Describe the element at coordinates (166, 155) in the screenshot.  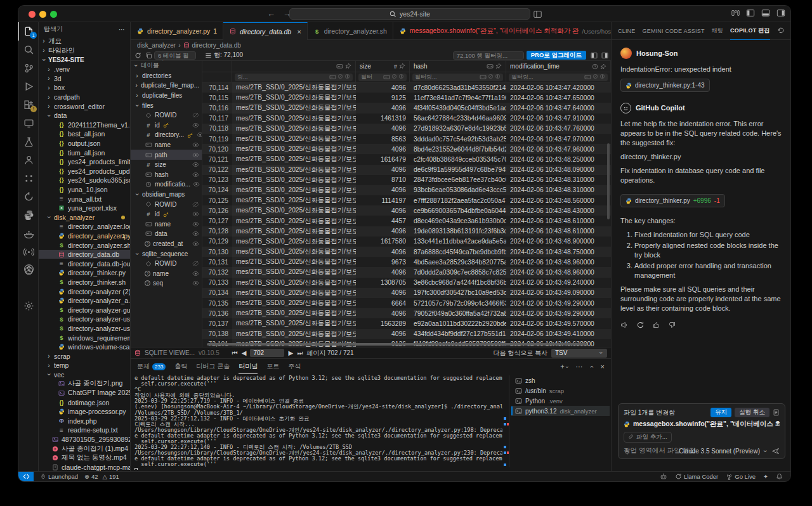
I see `column-item: path` at that location.